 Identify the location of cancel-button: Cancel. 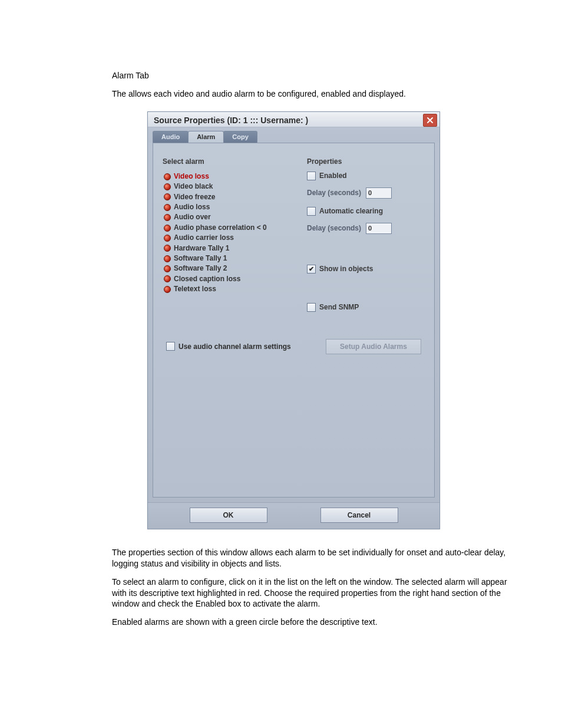
(359, 515).